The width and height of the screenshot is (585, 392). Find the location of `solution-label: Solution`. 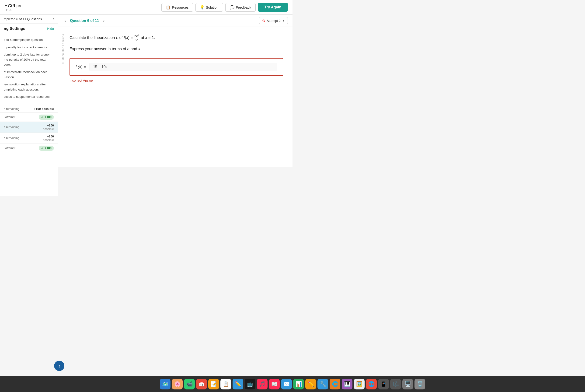

solution-label: Solution is located at coordinates (212, 7).